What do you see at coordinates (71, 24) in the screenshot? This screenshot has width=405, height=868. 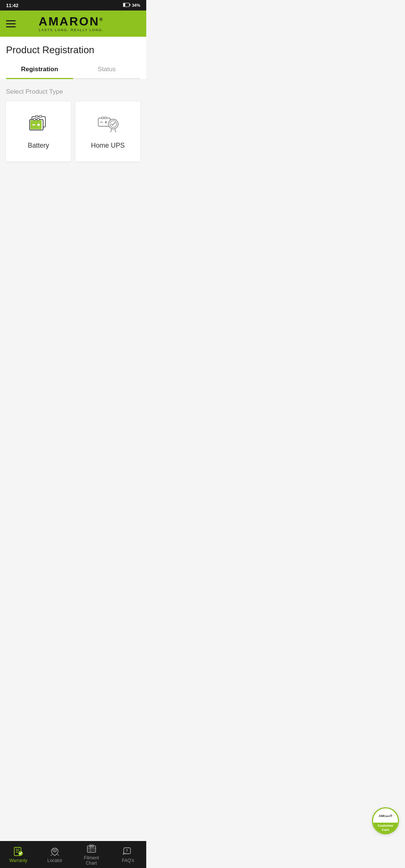 I see `app-logo: AMARON® LASTS LONG, REALLY LONG.` at bounding box center [71, 24].